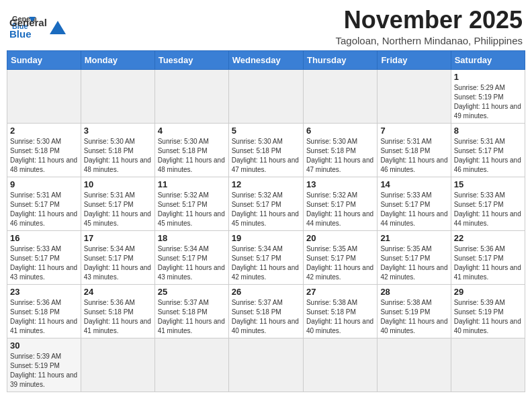 This screenshot has height=411, width=532. Describe the element at coordinates (44, 345) in the screenshot. I see `day-number: 30` at that location.